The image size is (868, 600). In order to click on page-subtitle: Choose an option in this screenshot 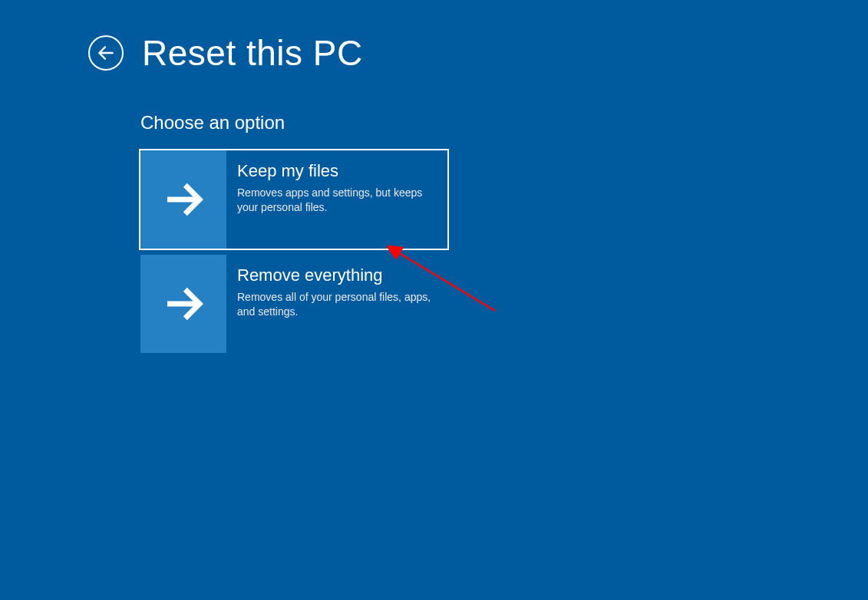, I will do `click(504, 123)`.